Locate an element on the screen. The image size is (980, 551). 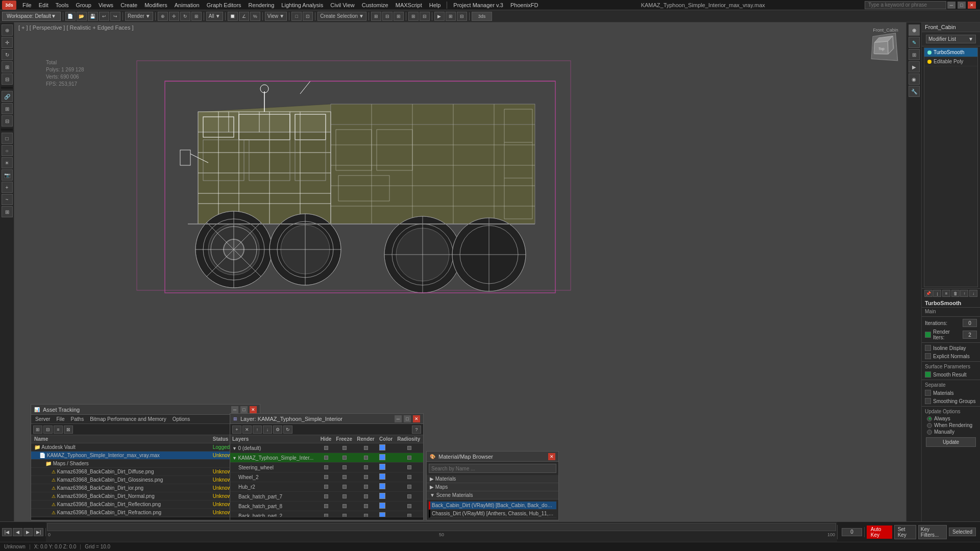
render-frame-btn: ⊟ is located at coordinates (462, 16).